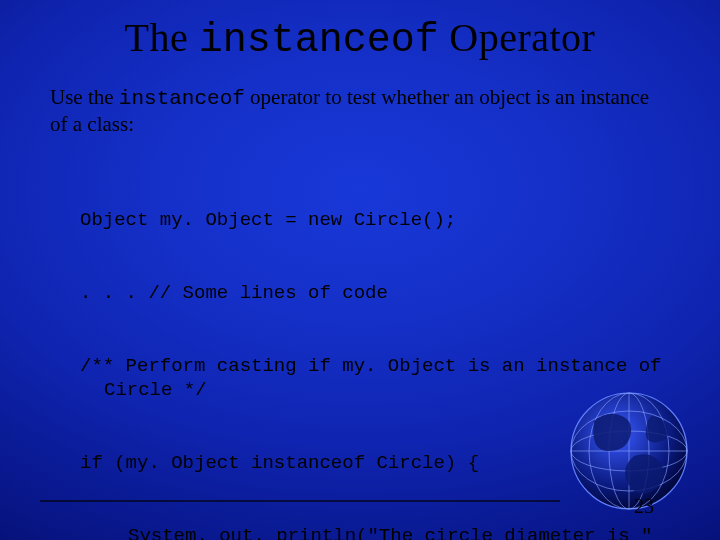 This screenshot has width=720, height=540. I want to click on title-pre: The, so click(162, 38).